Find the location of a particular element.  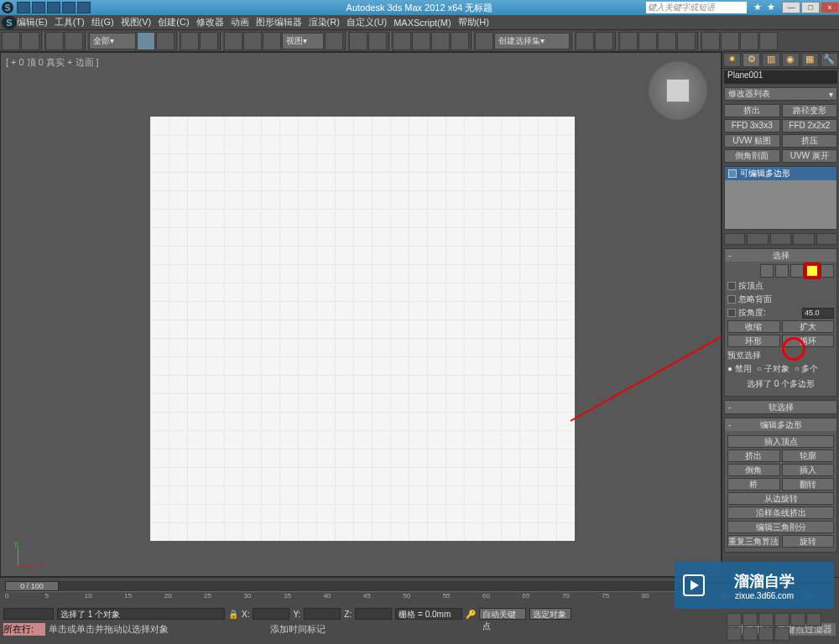

ignore-back-checkbox is located at coordinates (732, 299).